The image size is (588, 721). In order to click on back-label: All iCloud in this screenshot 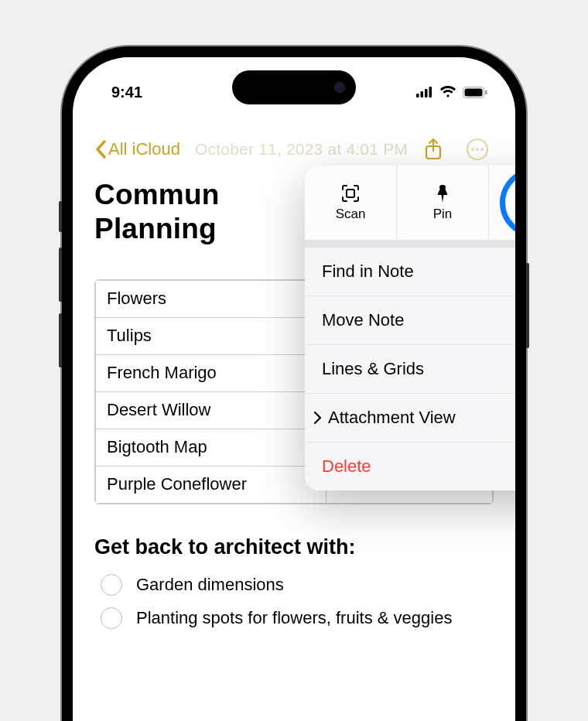, I will do `click(144, 149)`.